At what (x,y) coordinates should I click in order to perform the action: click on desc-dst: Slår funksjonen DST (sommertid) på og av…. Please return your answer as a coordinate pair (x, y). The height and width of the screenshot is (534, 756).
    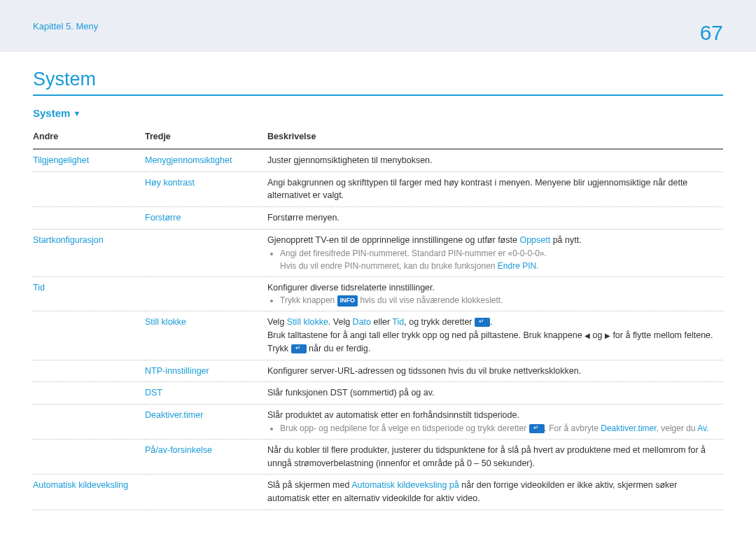
    Looking at the image, I should click on (496, 393).